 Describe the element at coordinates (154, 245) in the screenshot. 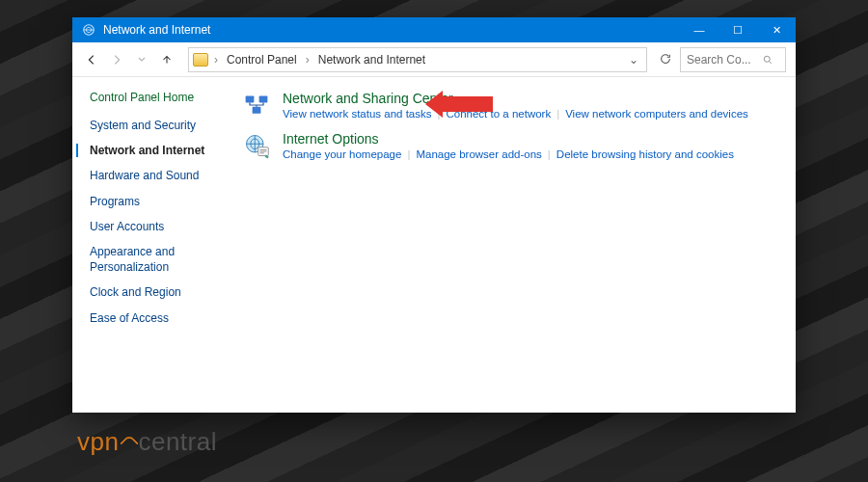

I see `sidebar: Control Panel Home System and SecurityNe…` at that location.